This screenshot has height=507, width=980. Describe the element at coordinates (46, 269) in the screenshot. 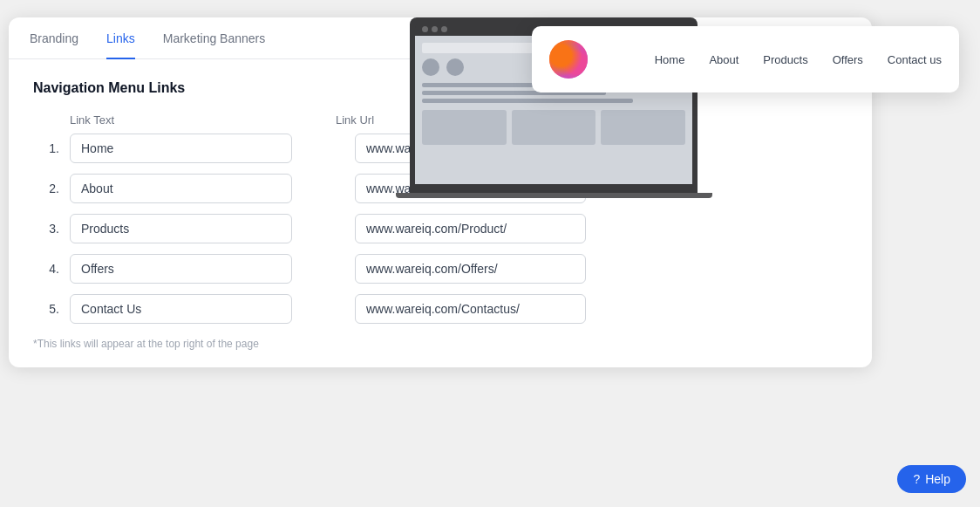

I see `row-number-4: 4.` at that location.